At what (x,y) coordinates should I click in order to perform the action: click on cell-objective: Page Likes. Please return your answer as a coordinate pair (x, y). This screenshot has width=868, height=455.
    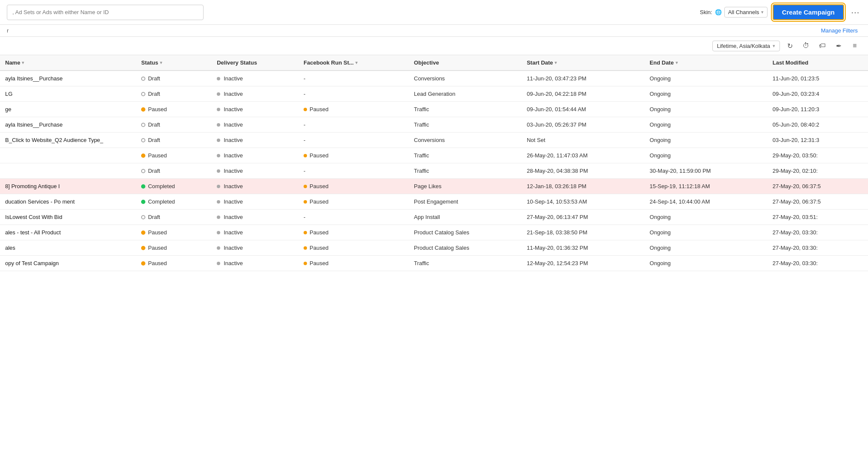
    Looking at the image, I should click on (465, 186).